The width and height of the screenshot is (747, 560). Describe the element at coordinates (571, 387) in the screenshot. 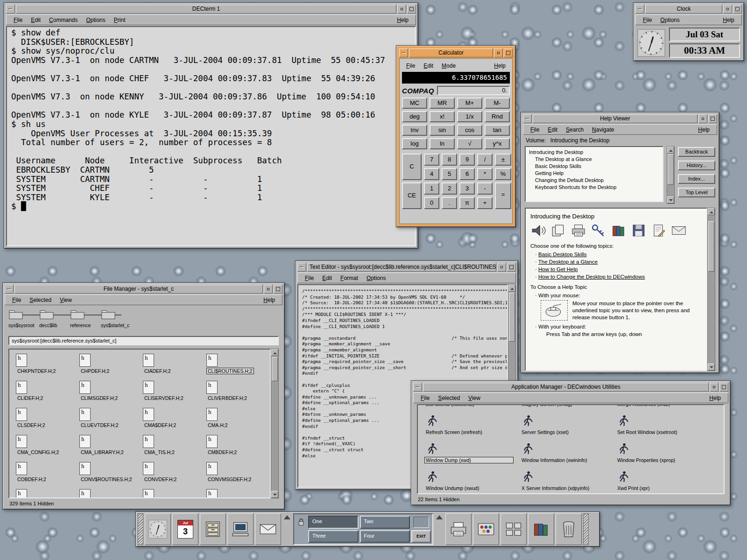

I see `application-manager-titlebar: Application Manager - DECwindows Utiliti…` at that location.